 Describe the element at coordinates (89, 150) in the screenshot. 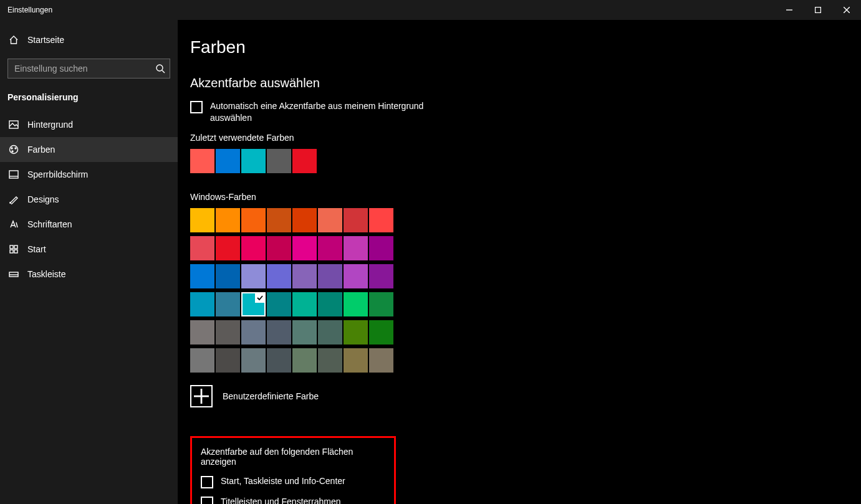

I see `sidebar-item-farben: Farben` at that location.